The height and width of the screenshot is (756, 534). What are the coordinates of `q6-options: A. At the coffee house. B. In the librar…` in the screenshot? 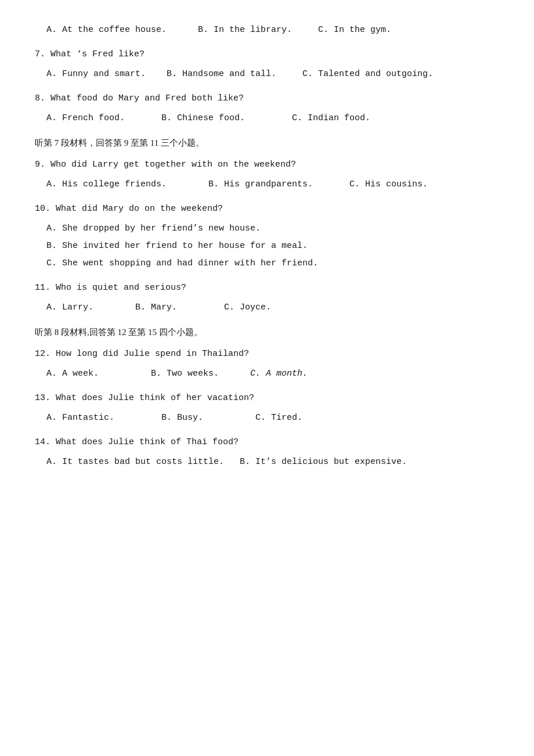 It's located at (267, 30).